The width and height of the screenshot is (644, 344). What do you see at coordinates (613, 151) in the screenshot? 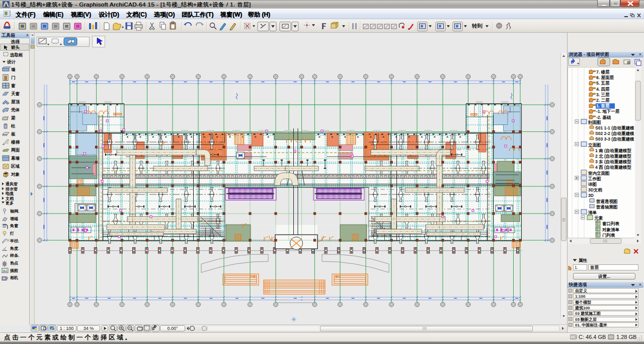
I see `svg-text: 1 南 (自动重建模型` at bounding box center [613, 151].